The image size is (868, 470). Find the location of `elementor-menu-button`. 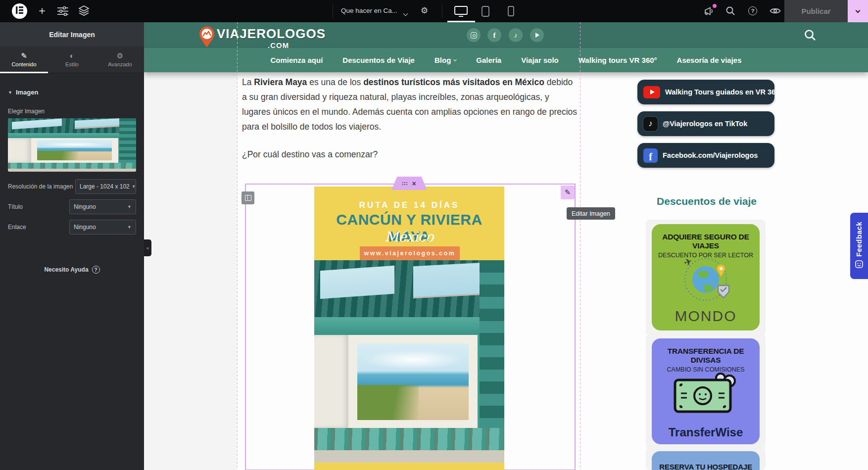

elementor-menu-button is located at coordinates (20, 11).